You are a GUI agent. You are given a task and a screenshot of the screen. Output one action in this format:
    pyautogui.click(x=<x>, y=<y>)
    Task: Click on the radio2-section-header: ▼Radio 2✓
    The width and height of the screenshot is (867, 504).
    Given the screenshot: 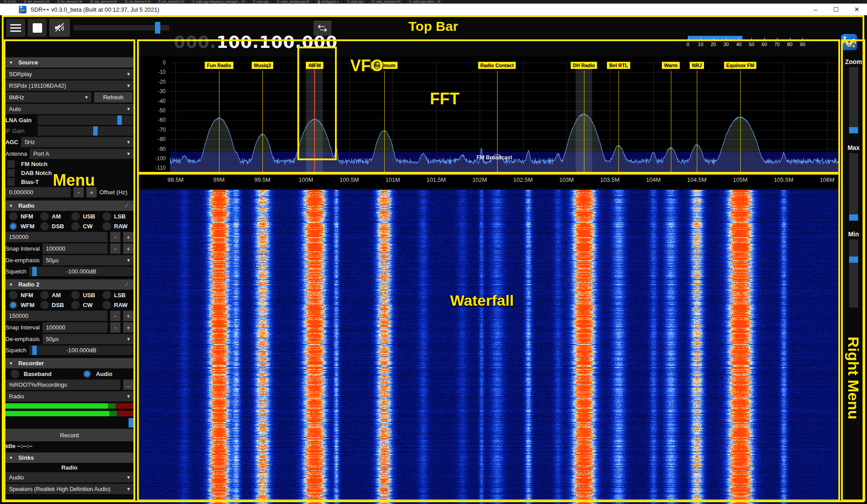 What is the action you would take?
    pyautogui.click(x=69, y=285)
    